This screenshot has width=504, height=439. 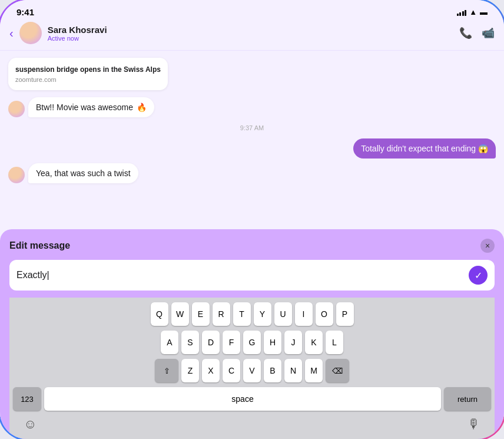 What do you see at coordinates (484, 12) in the screenshot?
I see `battery-icon-right: ▬` at bounding box center [484, 12].